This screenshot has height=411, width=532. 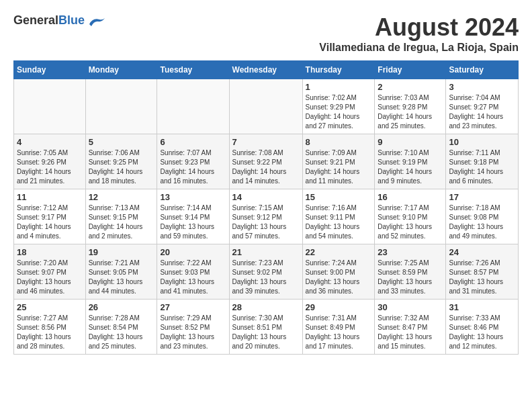 I want to click on day-info: Sunrise: 7:13 AM Sunset: 9:15 PM Dayligh…, so click(x=122, y=222).